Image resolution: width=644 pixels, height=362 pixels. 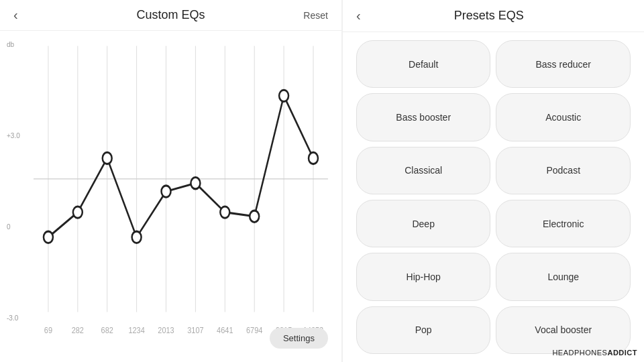 I want to click on left-header: ‹ Custom EQs Reset, so click(x=170, y=15).